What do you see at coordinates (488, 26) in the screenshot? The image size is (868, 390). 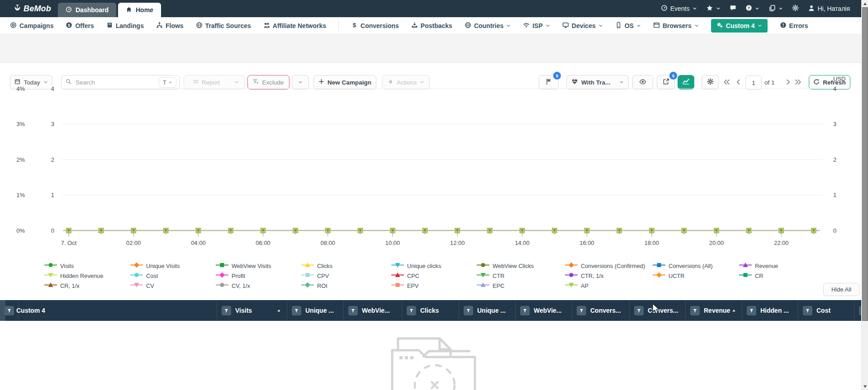 I see `nav-item-countries: Countries` at bounding box center [488, 26].